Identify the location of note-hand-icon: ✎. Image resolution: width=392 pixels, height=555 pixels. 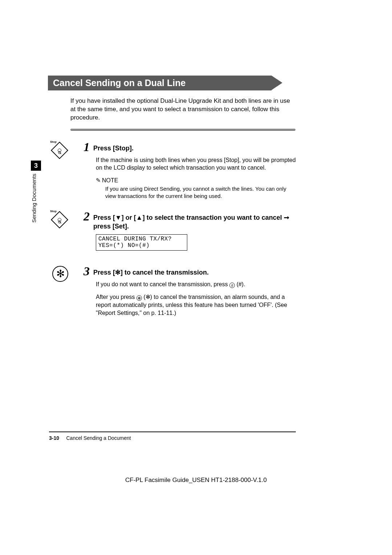
(98, 180).